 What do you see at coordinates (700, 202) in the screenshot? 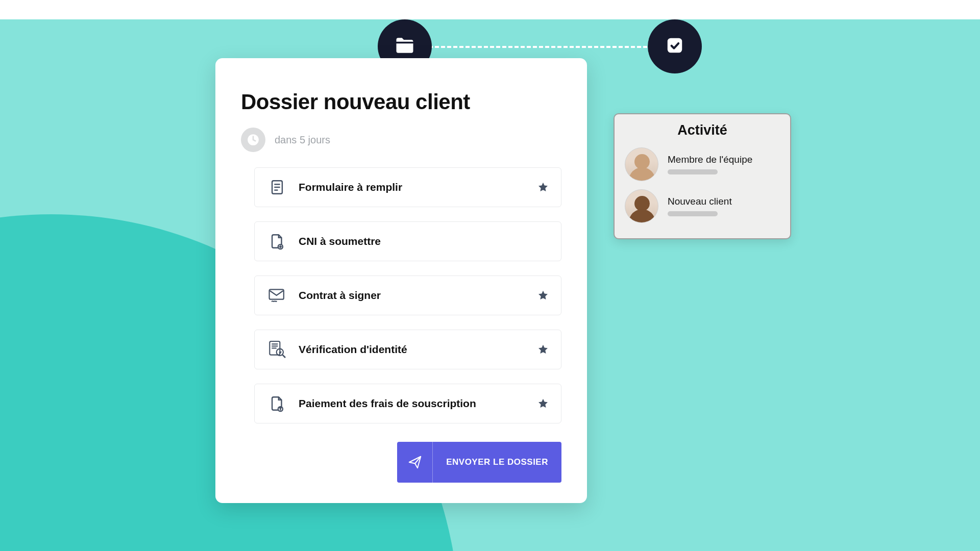
I see `activity-label: Nouveau client` at bounding box center [700, 202].